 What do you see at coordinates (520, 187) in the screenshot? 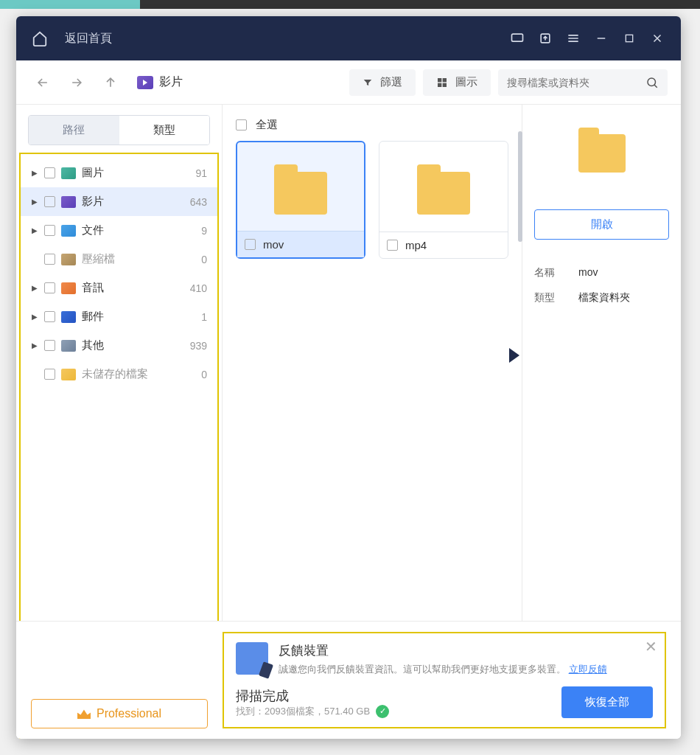
I see `scrollbar-thumb` at bounding box center [520, 187].